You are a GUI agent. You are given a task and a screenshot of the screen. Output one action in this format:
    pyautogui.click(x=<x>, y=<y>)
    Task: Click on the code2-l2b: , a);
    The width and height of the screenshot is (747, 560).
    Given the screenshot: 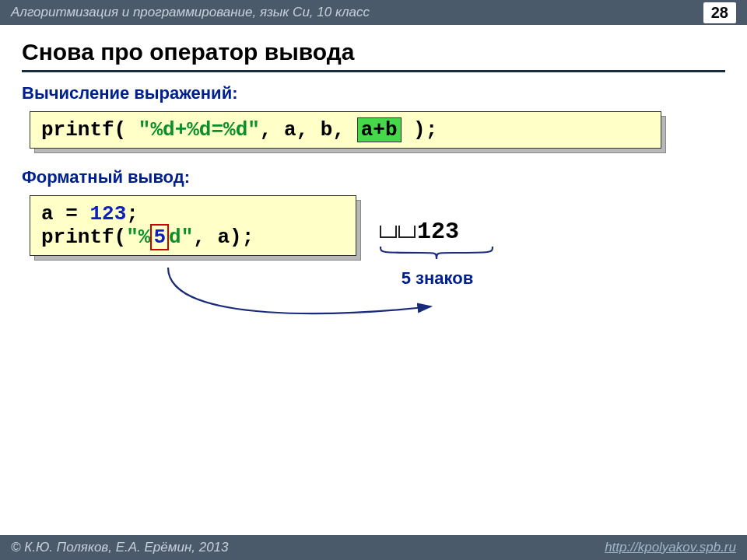 What is the action you would take?
    pyautogui.click(x=223, y=237)
    